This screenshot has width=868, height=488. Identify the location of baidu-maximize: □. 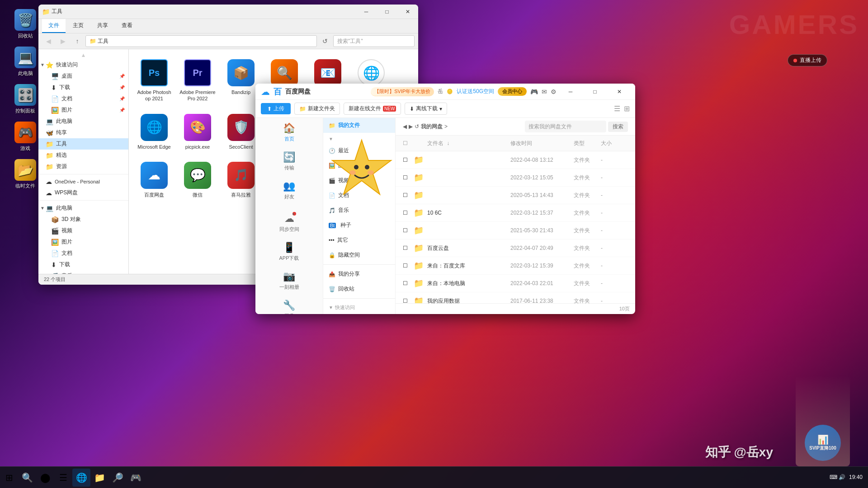
(595, 92).